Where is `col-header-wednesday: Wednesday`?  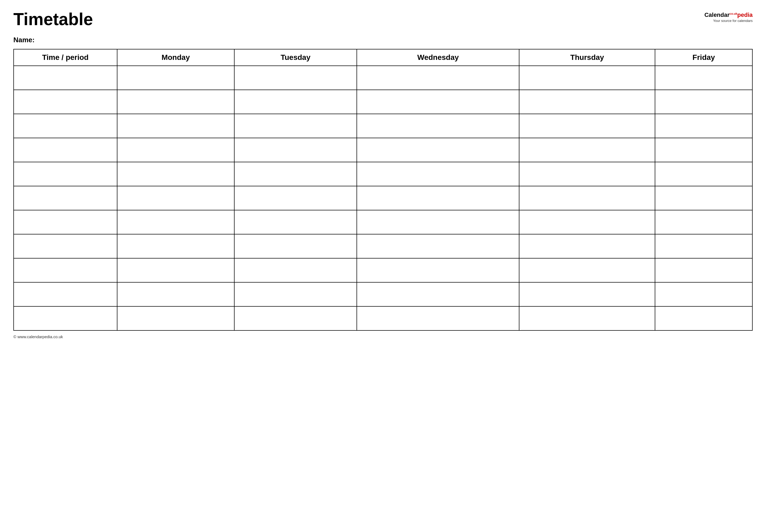
col-header-wednesday: Wednesday is located at coordinates (438, 57).